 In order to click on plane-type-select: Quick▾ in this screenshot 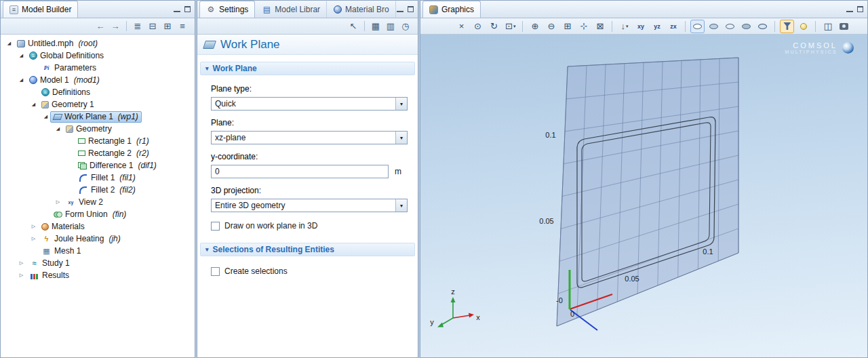, I will do `click(309, 104)`.